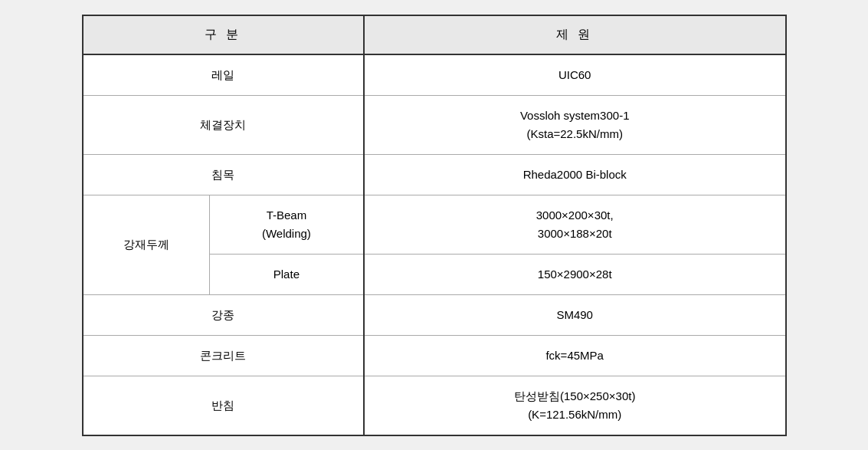  Describe the element at coordinates (434, 405) in the screenshot. I see `table-row: 반침 탄성받침(150×250×30t)(K=121.56kN/mm)` at that location.